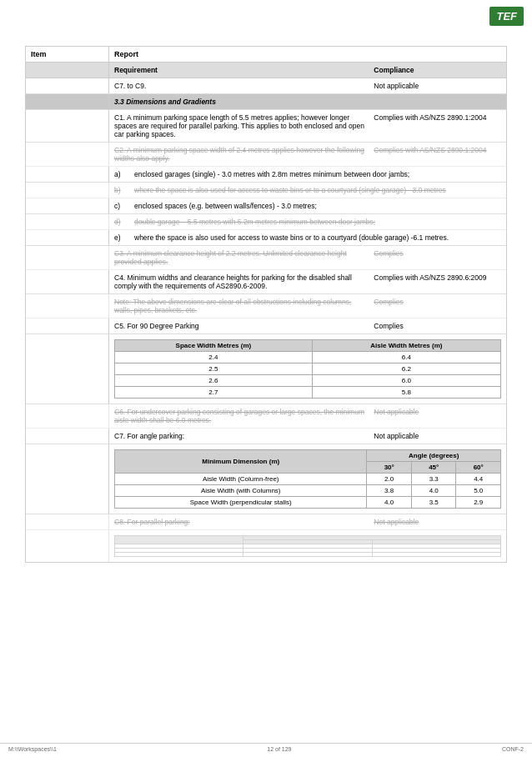 The image size is (532, 757). I want to click on c2e-label: e), so click(123, 238).